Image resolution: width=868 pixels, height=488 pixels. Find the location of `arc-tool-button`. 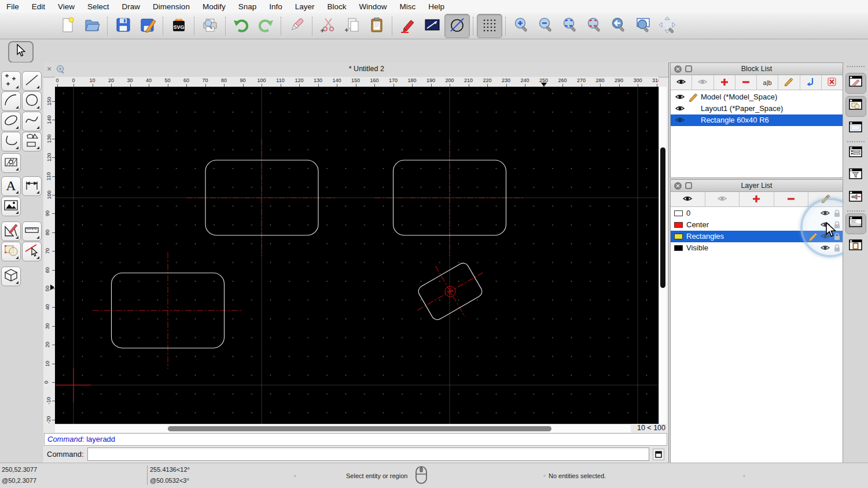

arc-tool-button is located at coordinates (11, 101).